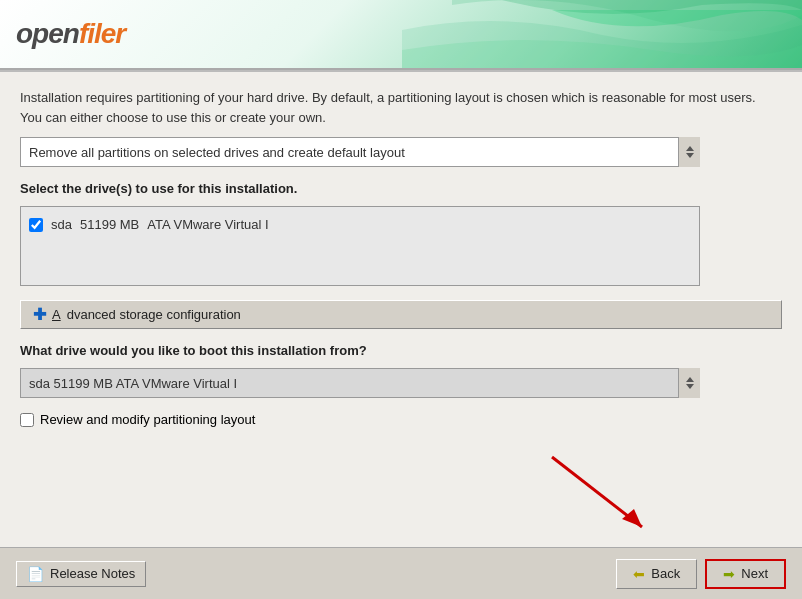 This screenshot has width=802, height=599. What do you see at coordinates (148, 420) in the screenshot?
I see `review-label: Review and modify partitioning layout` at bounding box center [148, 420].